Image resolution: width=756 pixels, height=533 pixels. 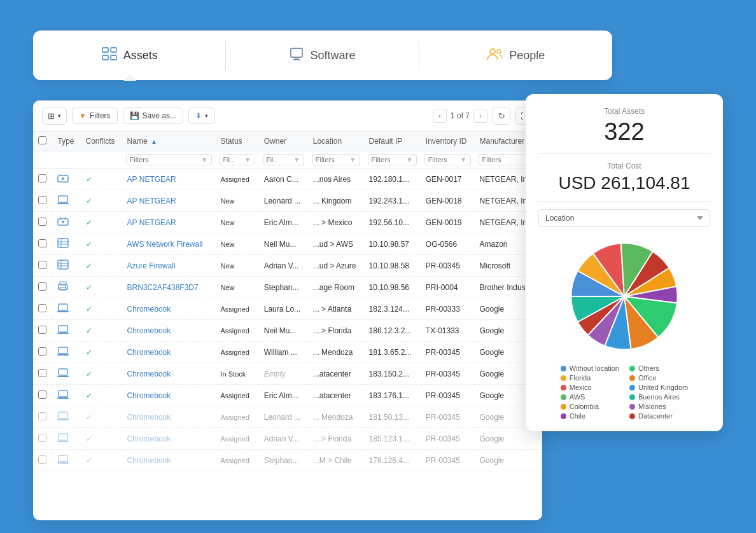 I want to click on asset-name-link: BRN3C2AF438F3D7, so click(x=163, y=287).